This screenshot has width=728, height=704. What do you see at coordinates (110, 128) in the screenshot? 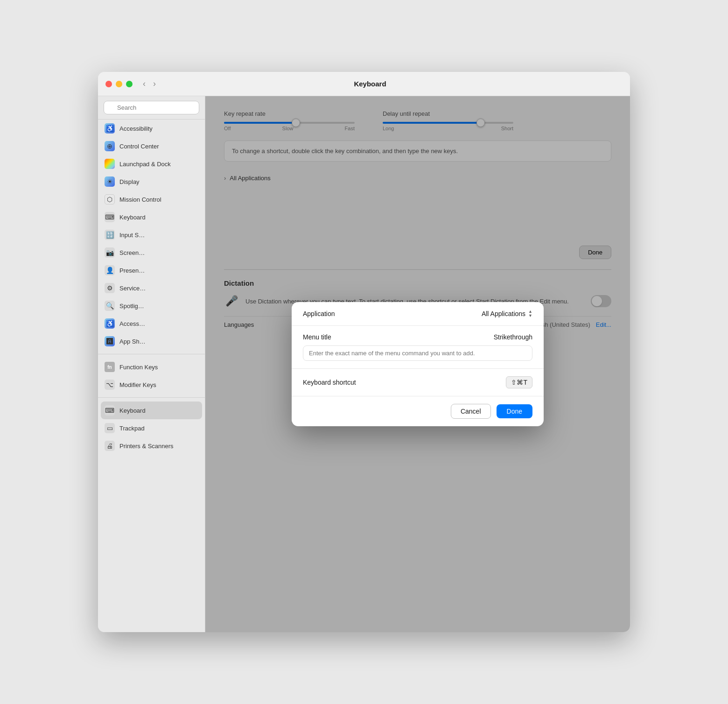
I see `accessibility-icon: ♿` at bounding box center [110, 128].